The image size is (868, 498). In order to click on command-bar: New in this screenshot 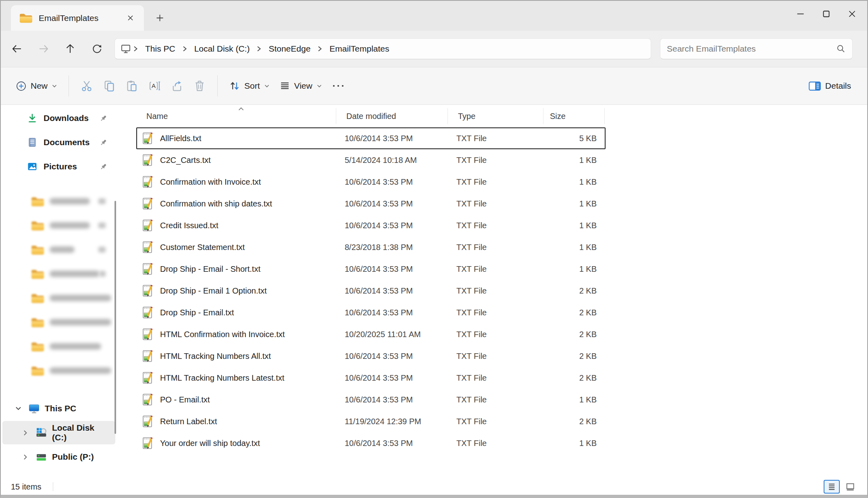, I will do `click(434, 85)`.